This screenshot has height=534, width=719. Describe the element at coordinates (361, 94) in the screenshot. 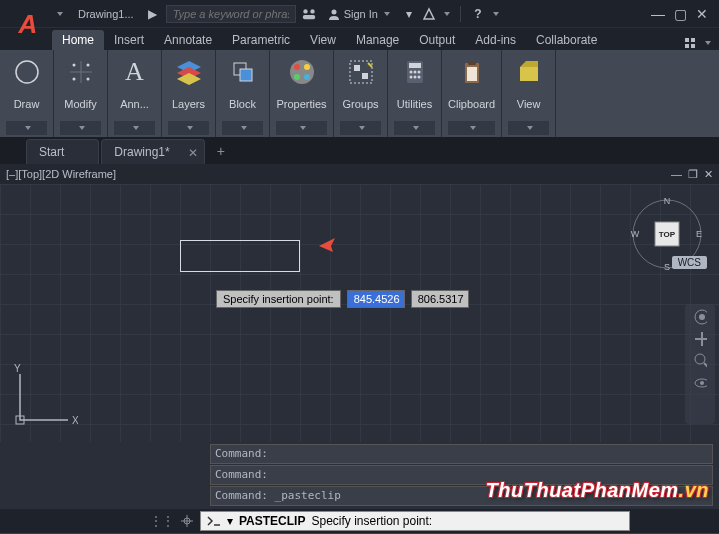

I see `ribbon-panel-groups: Groups` at that location.